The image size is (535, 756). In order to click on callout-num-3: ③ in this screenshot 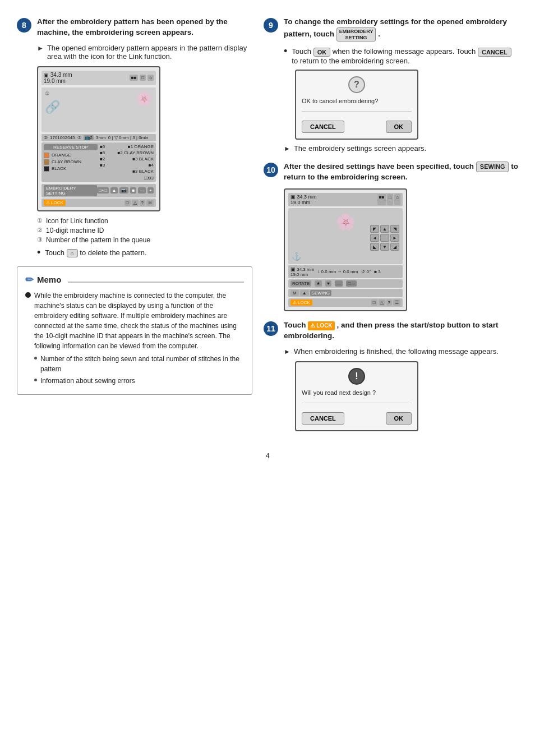, I will do `click(40, 240)`.